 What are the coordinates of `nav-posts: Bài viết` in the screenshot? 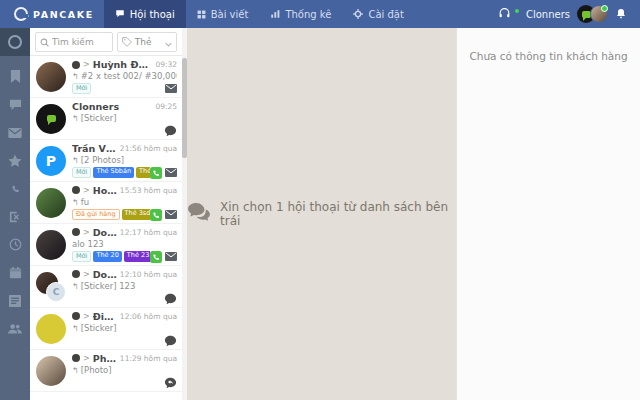 It's located at (223, 14).